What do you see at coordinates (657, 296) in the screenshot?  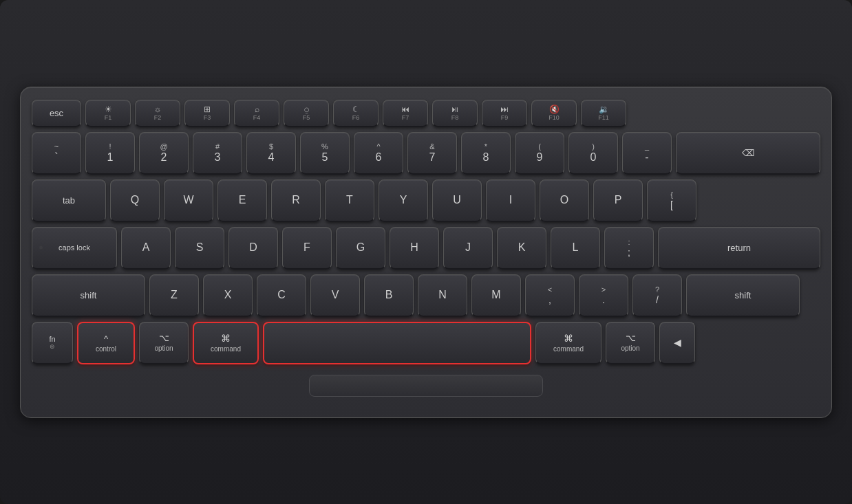 I see `key-slash: ? /` at bounding box center [657, 296].